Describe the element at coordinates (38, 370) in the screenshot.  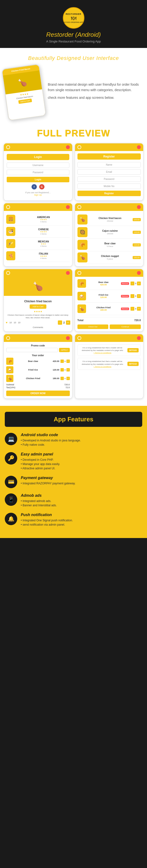
I see `promo-body: Promo code APPLY Your order 🥐 Bear claw …` at that location.